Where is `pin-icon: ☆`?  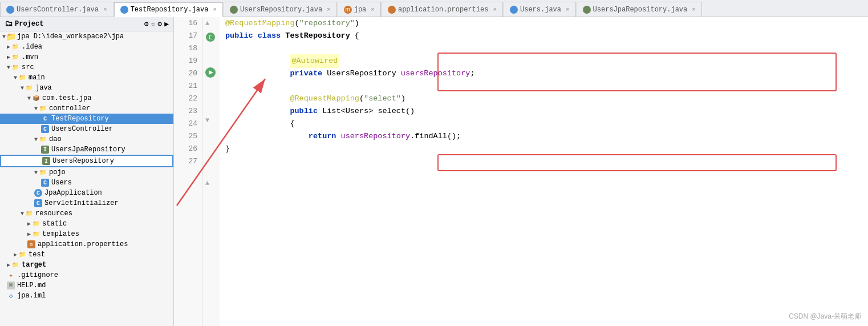
pin-icon: ☆ is located at coordinates (153, 24).